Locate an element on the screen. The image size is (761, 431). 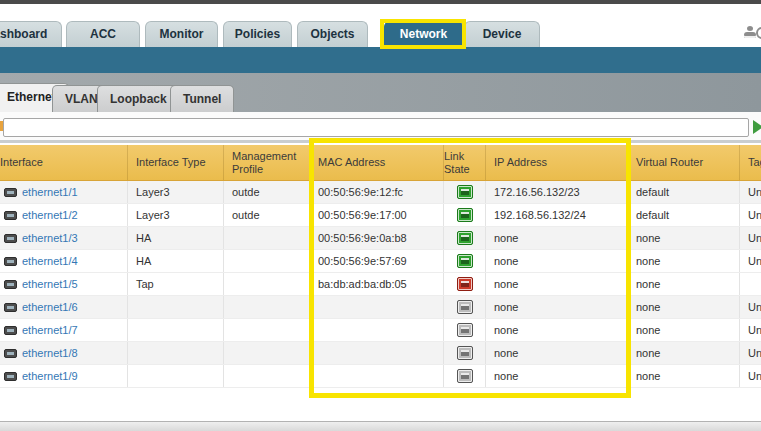
table-row: ethernet1/9nonenoneUntagged is located at coordinates (380, 376).